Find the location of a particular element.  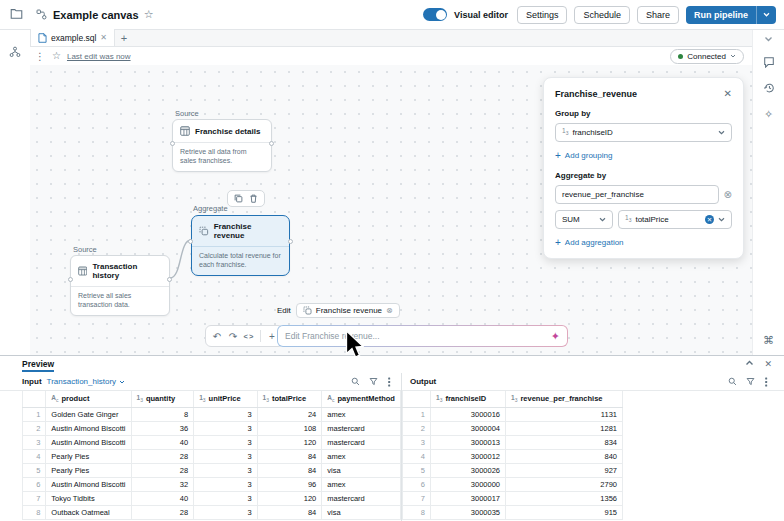

cell: Outback Oatmeal is located at coordinates (88, 512).